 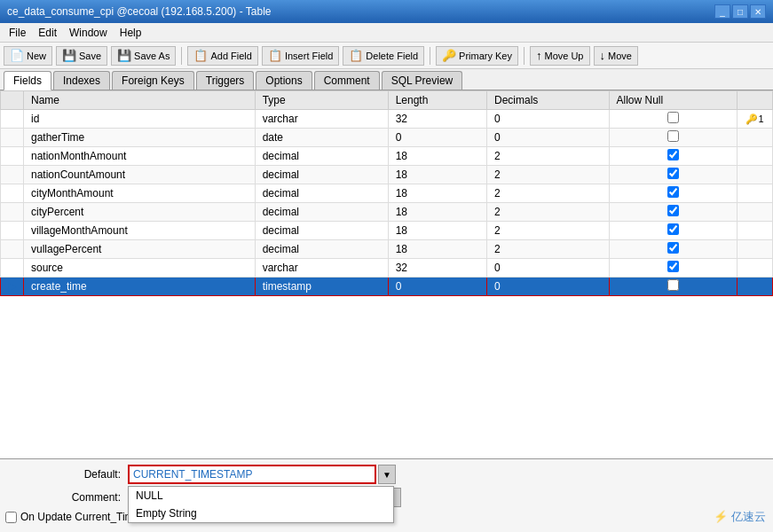 I want to click on row-name: gatherTime, so click(x=140, y=138).